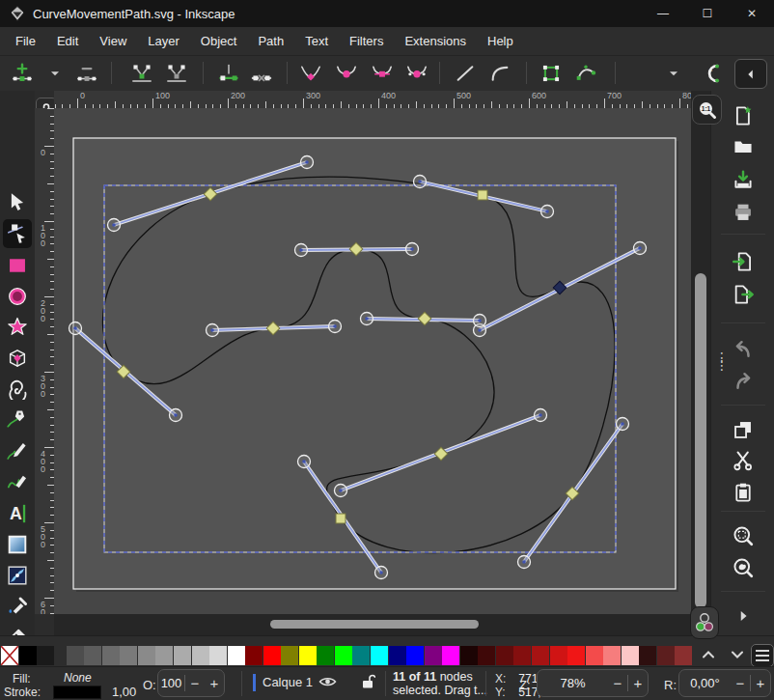 Image resolution: width=774 pixels, height=700 pixels. I want to click on mesh-gradient-tool, so click(17, 575).